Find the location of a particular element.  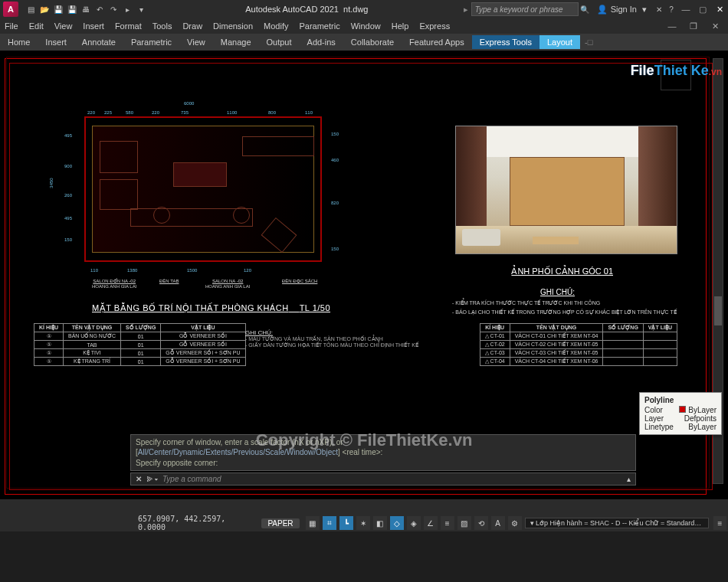

plan-callout: ĐÈN ĐỌC SÁCH is located at coordinates (300, 282).